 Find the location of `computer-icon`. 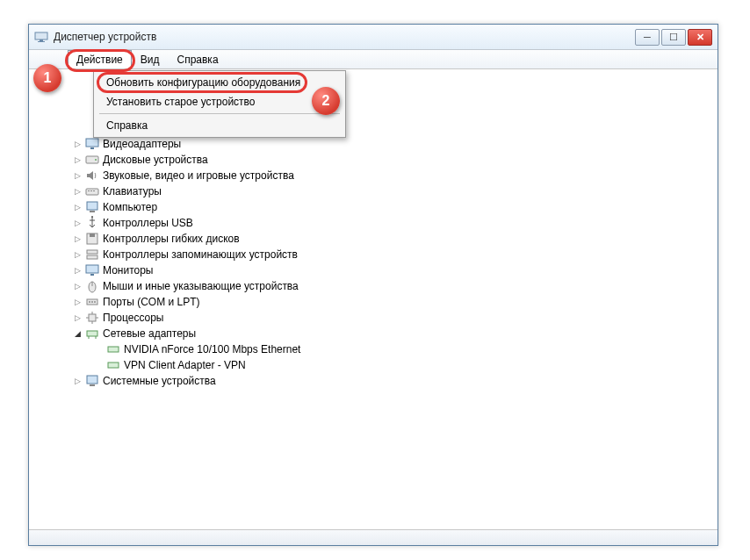

computer-icon is located at coordinates (92, 207).